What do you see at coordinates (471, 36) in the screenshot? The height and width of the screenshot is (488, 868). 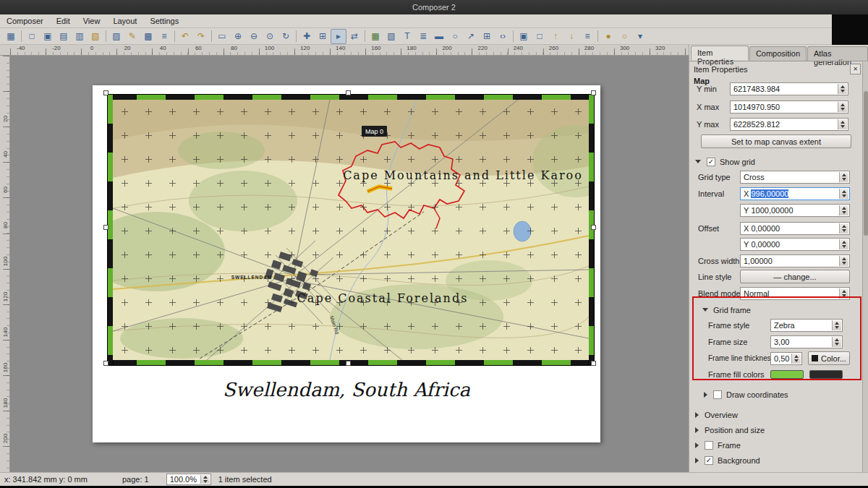 I see `add-arrow-icon: ↗` at bounding box center [471, 36].